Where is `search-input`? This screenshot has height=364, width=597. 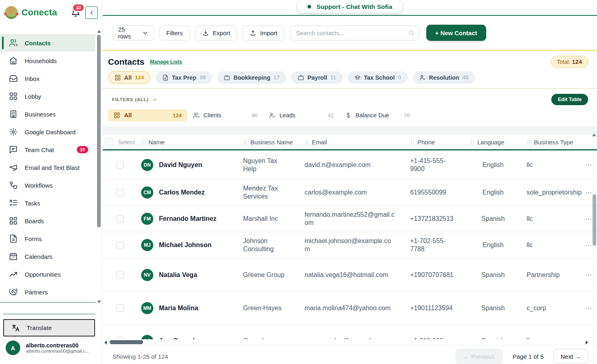 search-input is located at coordinates (355, 33).